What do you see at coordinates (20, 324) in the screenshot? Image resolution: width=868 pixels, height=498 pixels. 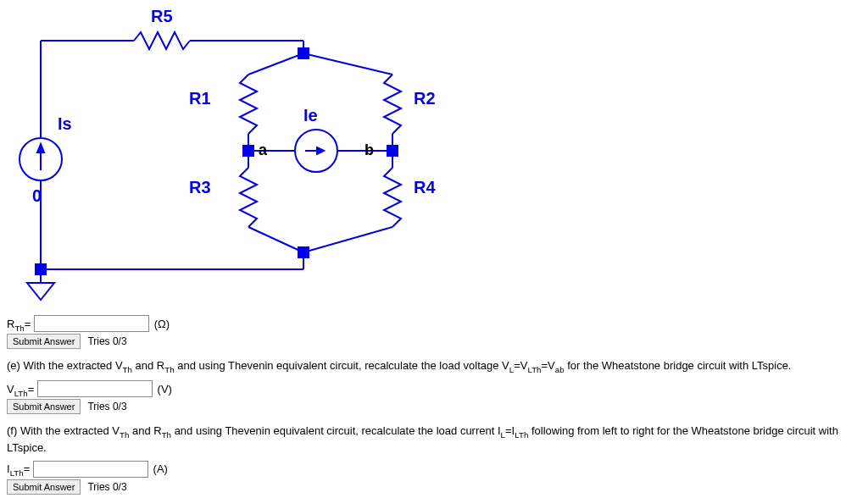 I see `rth-label: RTh=` at bounding box center [20, 324].